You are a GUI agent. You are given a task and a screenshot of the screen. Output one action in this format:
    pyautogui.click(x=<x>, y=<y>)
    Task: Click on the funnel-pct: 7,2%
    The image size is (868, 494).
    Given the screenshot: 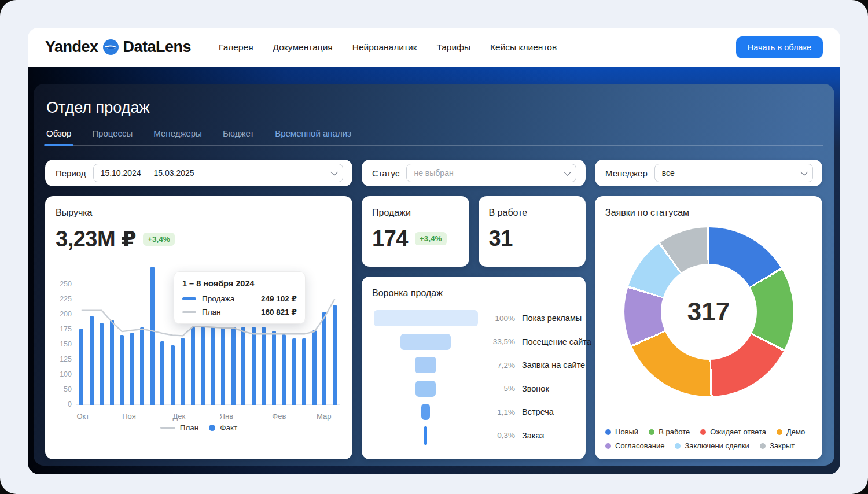 What is the action you would take?
    pyautogui.click(x=497, y=366)
    